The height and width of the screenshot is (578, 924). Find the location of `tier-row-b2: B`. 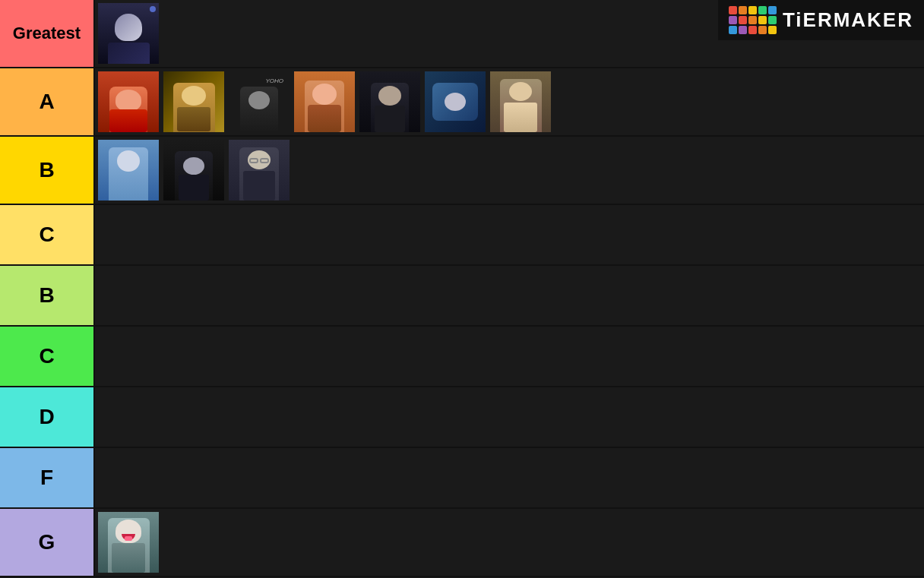

tier-row-b2: B is located at coordinates (462, 296).